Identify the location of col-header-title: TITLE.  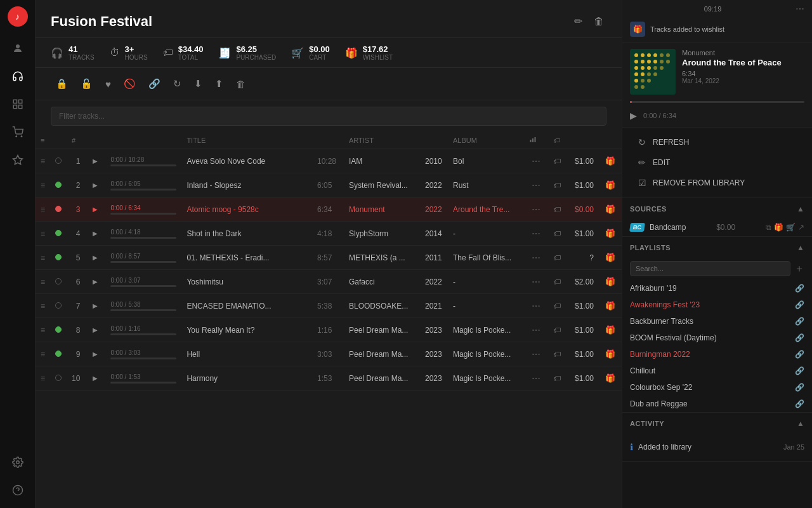
(247, 141).